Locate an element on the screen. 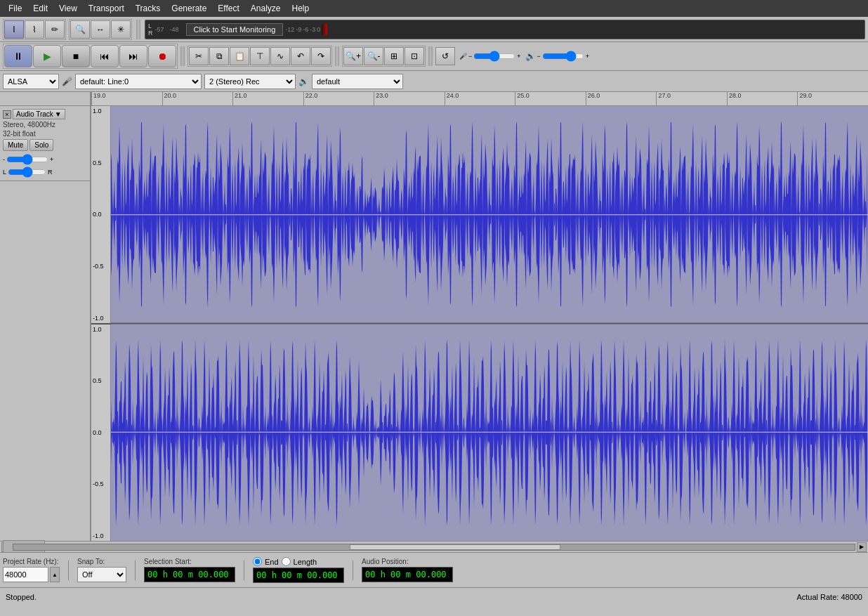  menu-view: View is located at coordinates (68, 8).